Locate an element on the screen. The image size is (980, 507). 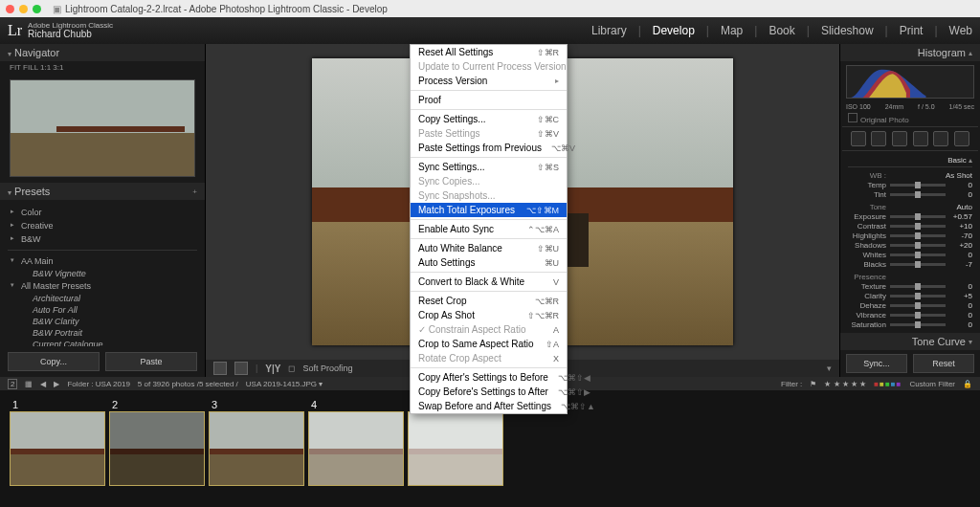
filmstrip-thumb: 3 is located at coordinates (256, 449).